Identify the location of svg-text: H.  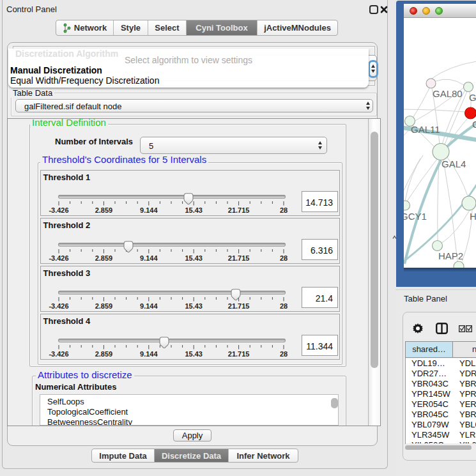
(473, 216).